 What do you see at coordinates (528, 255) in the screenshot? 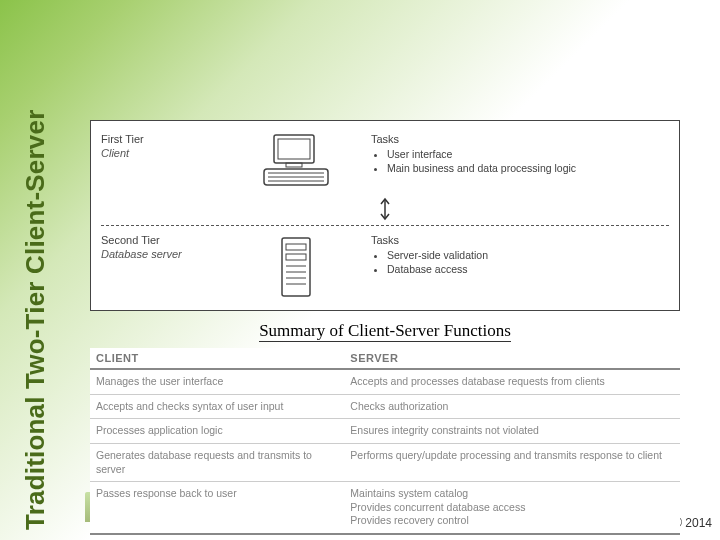
I see `task-item: Server-side validation` at bounding box center [528, 255].